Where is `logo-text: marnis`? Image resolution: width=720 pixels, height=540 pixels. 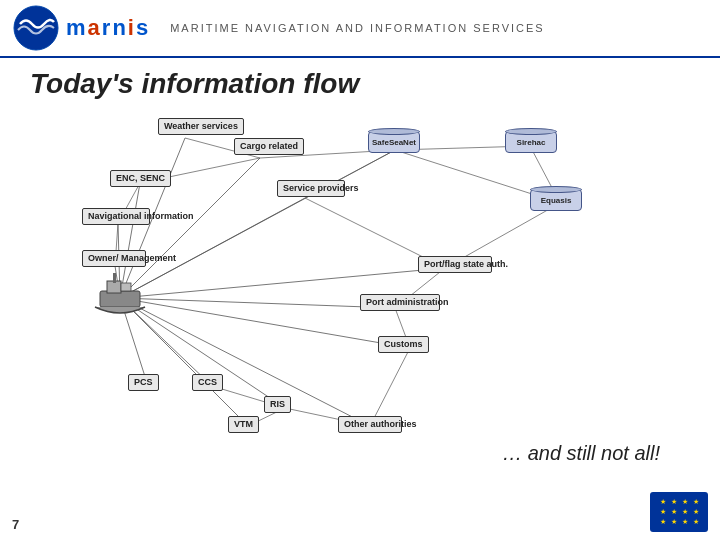
logo-text: marnis is located at coordinates (108, 28).